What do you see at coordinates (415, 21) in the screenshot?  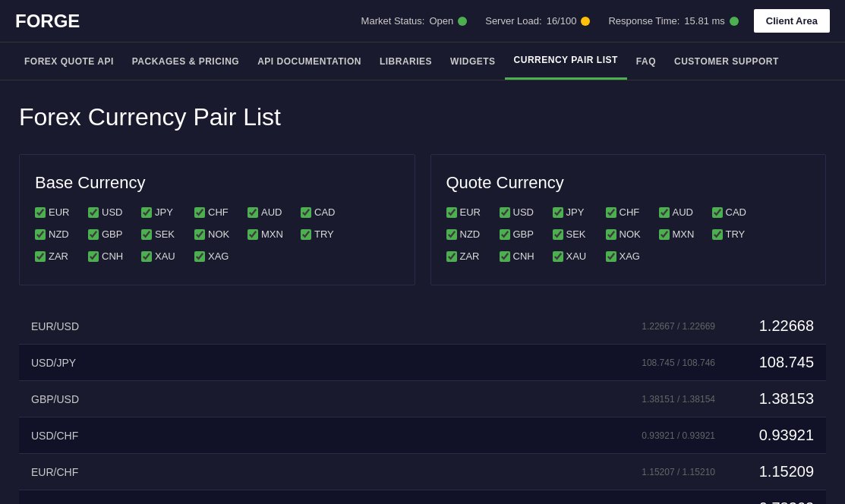 I see `market-status: Market Status: Open` at bounding box center [415, 21].